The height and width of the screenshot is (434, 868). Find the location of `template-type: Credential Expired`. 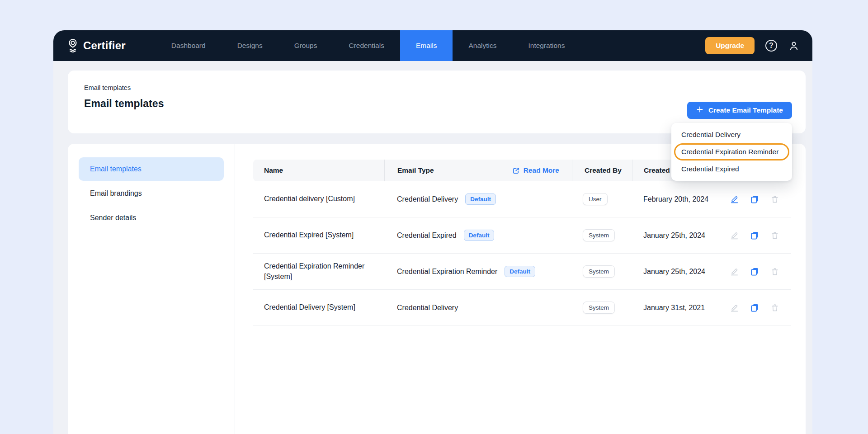

template-type: Credential Expired is located at coordinates (427, 236).